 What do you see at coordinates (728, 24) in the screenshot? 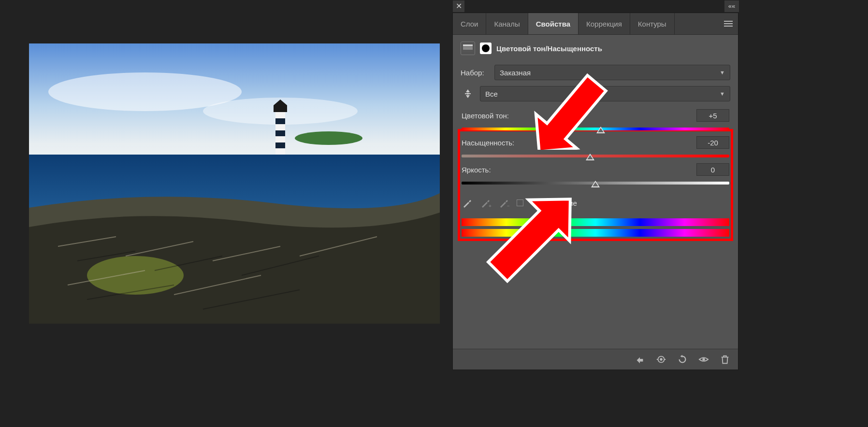
I see `panel-menu-icon` at bounding box center [728, 24].